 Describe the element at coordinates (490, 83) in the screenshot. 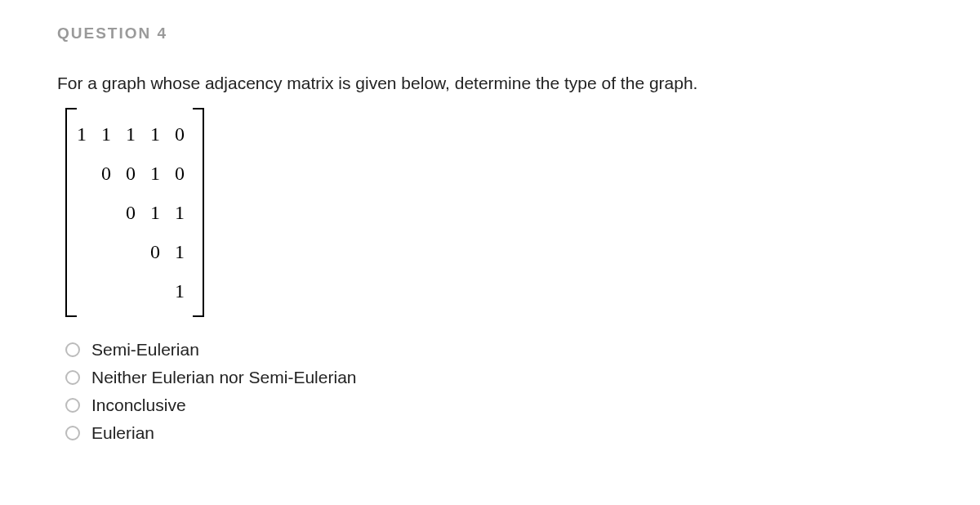

I see `question-prompt: For a graph whose adjacency matrix is gi…` at that location.